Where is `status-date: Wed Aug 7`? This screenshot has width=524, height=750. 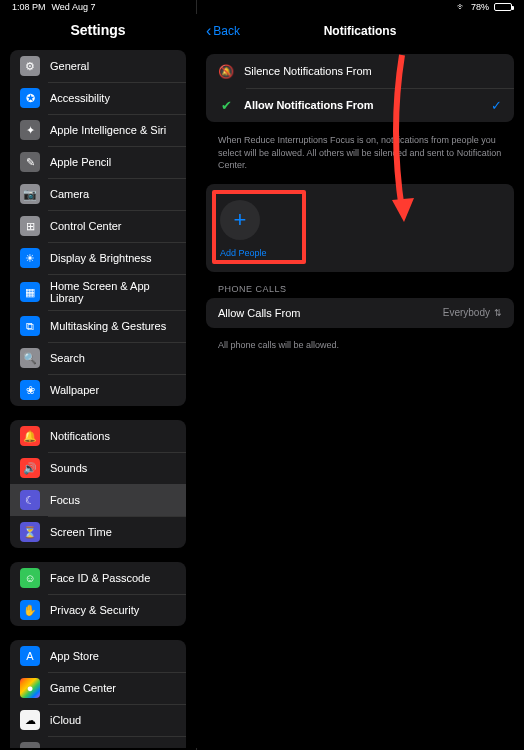
status-date: Wed Aug 7 is located at coordinates (74, 7).